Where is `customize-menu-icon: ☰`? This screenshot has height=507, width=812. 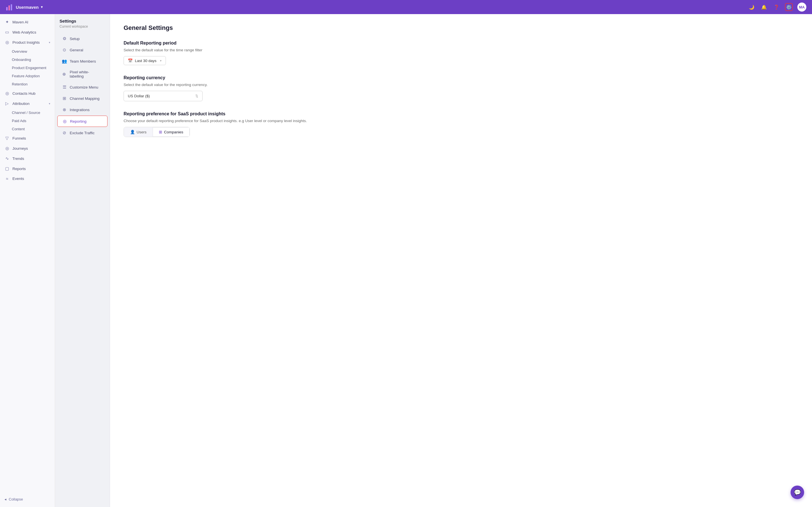
customize-menu-icon: ☰ is located at coordinates (64, 87).